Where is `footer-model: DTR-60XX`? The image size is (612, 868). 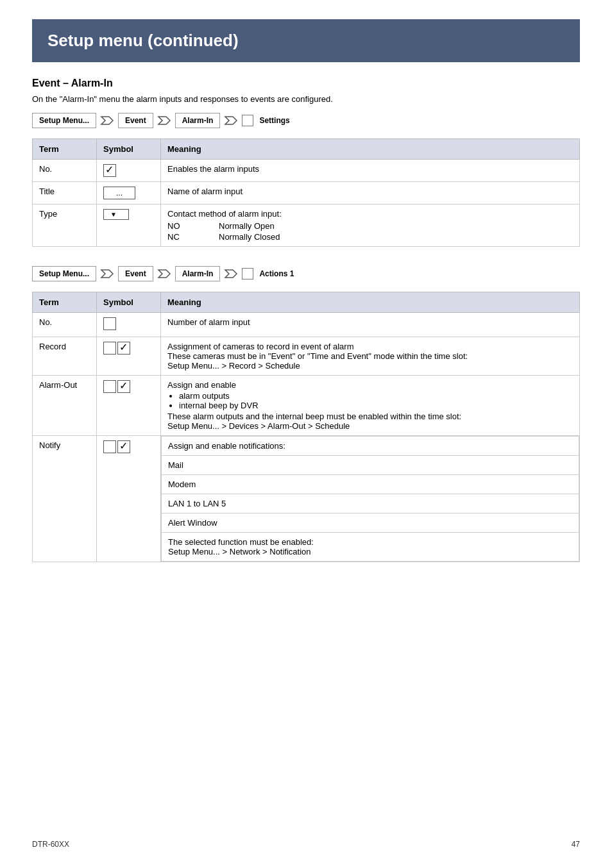 footer-model: DTR-60XX is located at coordinates (51, 844).